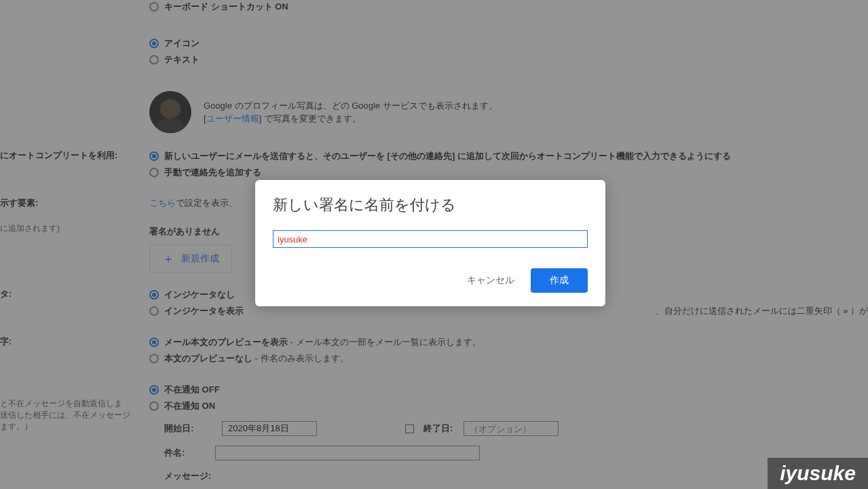  I want to click on cancel-button: キャンセル, so click(491, 280).